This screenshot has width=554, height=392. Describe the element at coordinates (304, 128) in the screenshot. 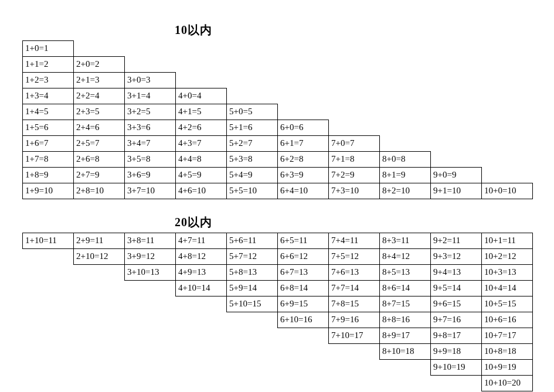

I see `table-cell: 6+0=6` at that location.